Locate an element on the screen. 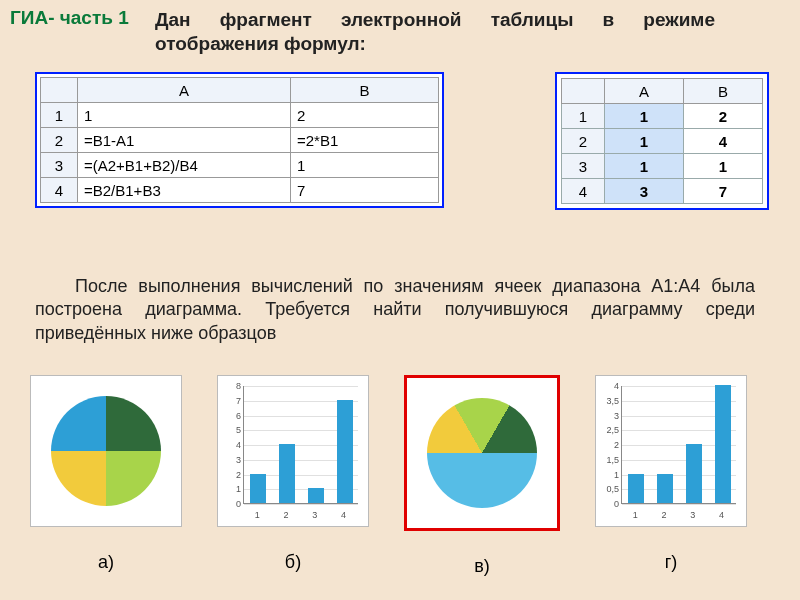 This screenshot has width=800, height=600. y-tick: 2,5 is located at coordinates (609, 430).